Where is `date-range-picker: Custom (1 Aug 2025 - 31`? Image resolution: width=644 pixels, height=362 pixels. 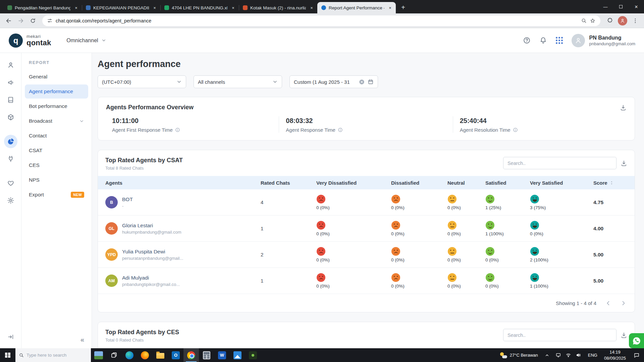
date-range-picker: Custom (1 Aug 2025 - 31 is located at coordinates (334, 82).